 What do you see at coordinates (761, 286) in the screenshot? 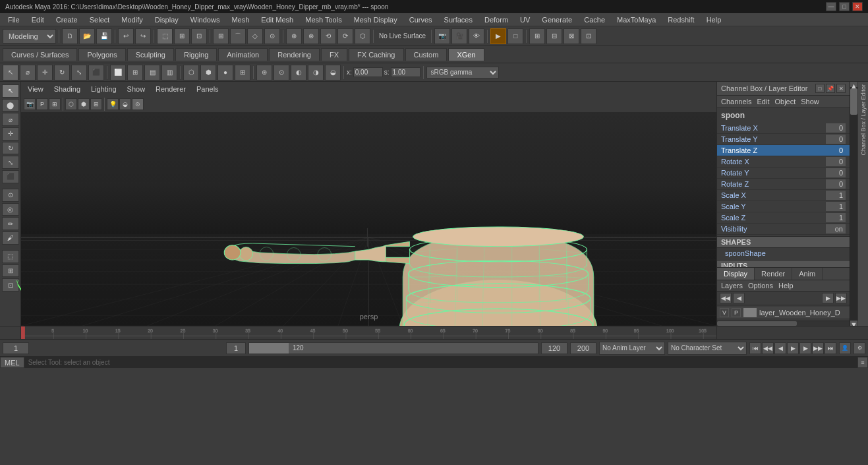
I see `layer-menu-options: Options` at bounding box center [761, 286].